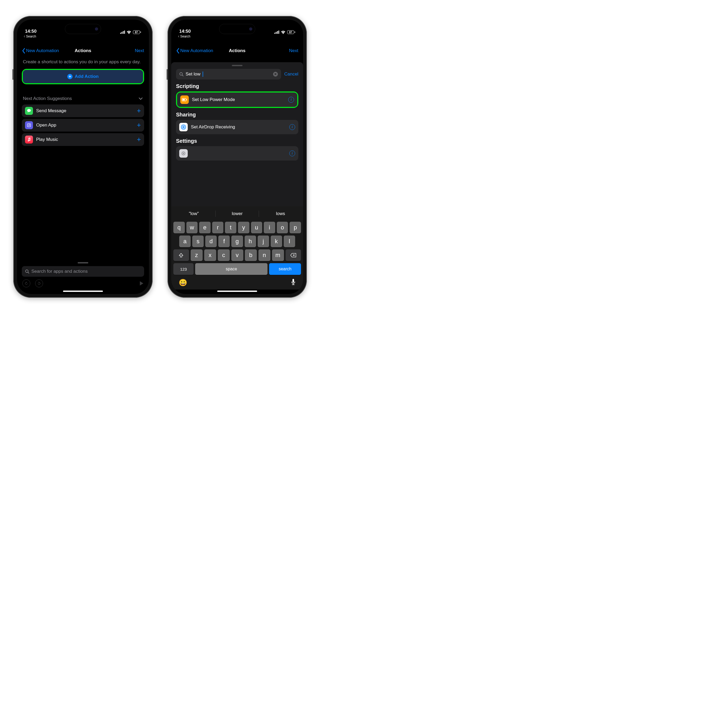  Describe the element at coordinates (197, 255) in the screenshot. I see `key-z: z` at that location.